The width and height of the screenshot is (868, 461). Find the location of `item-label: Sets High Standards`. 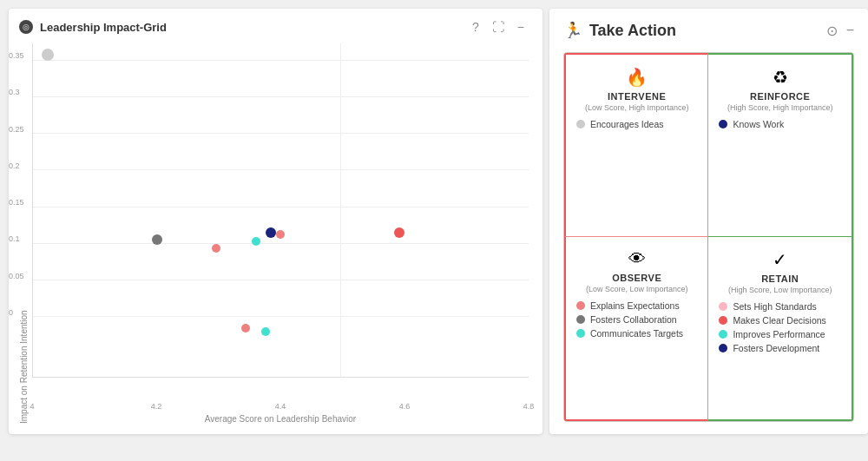

item-label: Sets High Standards is located at coordinates (774, 306).